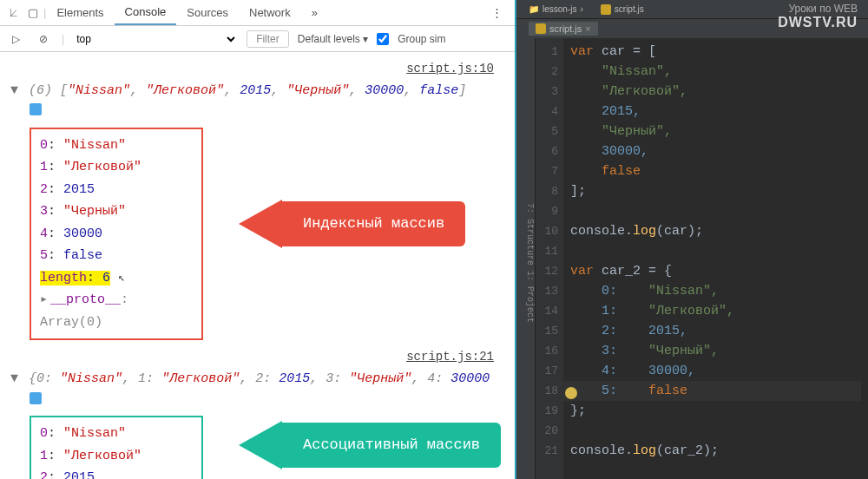 The image size is (868, 479). I want to click on filter-input: Filter, so click(267, 39).